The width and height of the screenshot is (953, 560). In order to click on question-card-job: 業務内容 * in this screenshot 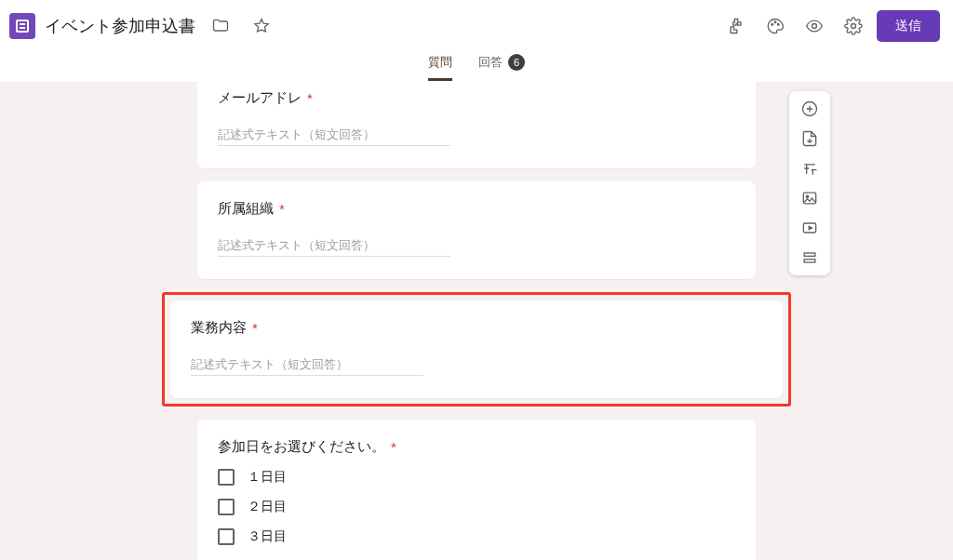, I will do `click(476, 350)`.